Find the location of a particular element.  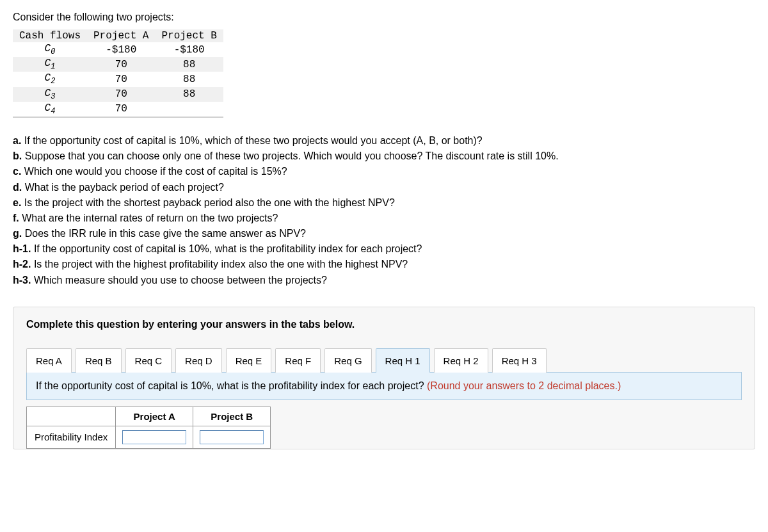

q-d-tag: d. is located at coordinates (17, 187).